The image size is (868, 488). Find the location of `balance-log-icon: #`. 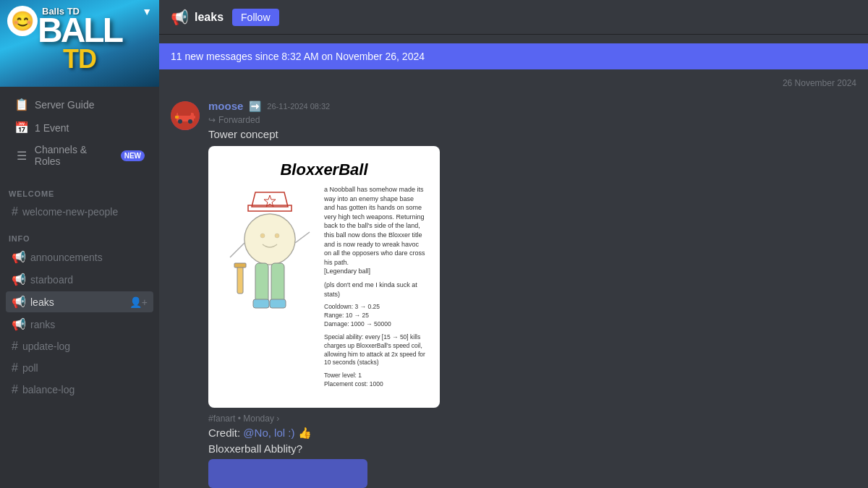

balance-log-icon: # is located at coordinates (14, 390).